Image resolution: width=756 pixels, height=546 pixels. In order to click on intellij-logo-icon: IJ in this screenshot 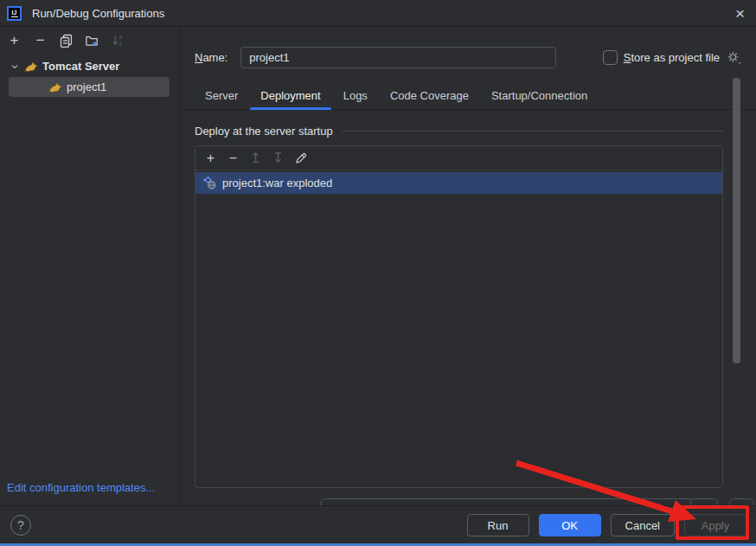, I will do `click(14, 14)`.